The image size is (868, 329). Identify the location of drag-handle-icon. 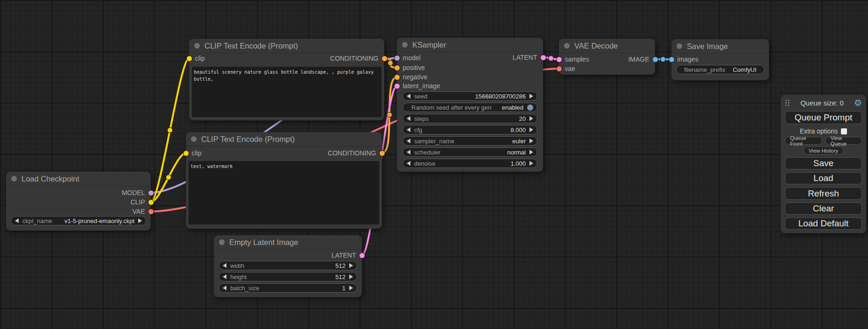
(787, 103).